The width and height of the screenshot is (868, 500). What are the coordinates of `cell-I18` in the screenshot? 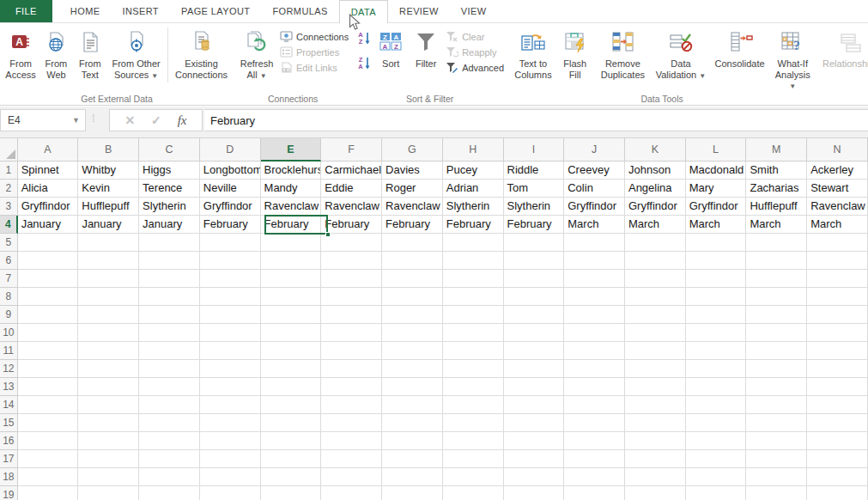 It's located at (534, 478).